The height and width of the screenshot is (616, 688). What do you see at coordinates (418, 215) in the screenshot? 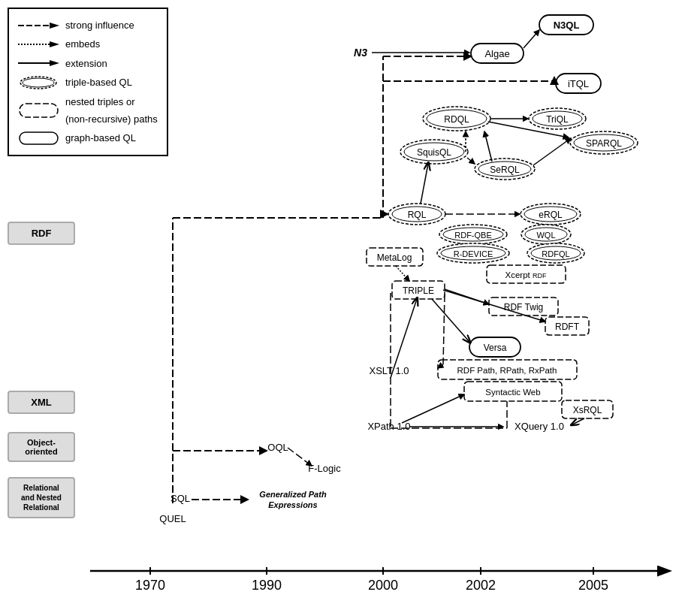
I see `label-RQL: RQL` at bounding box center [418, 215].